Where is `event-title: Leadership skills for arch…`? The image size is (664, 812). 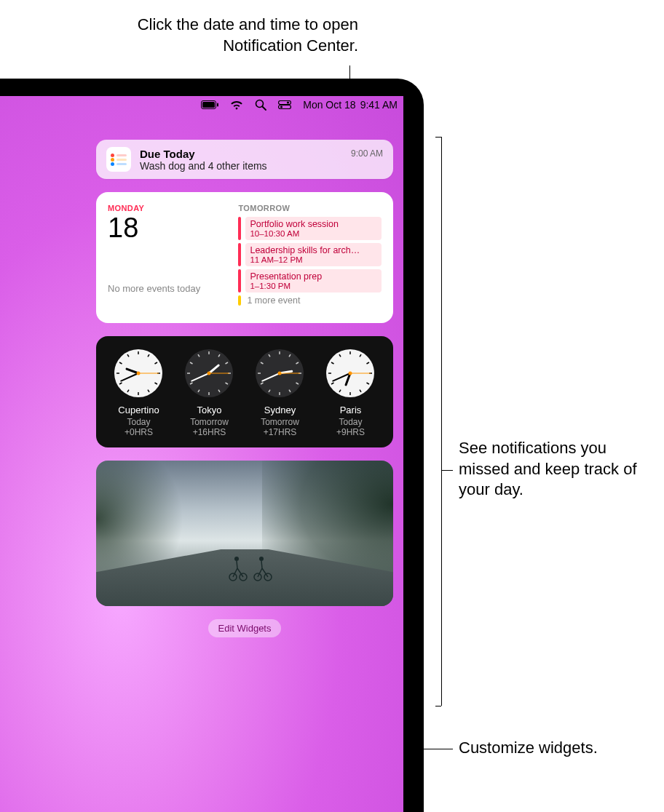
event-title: Leadership skills for arch… is located at coordinates (313, 250).